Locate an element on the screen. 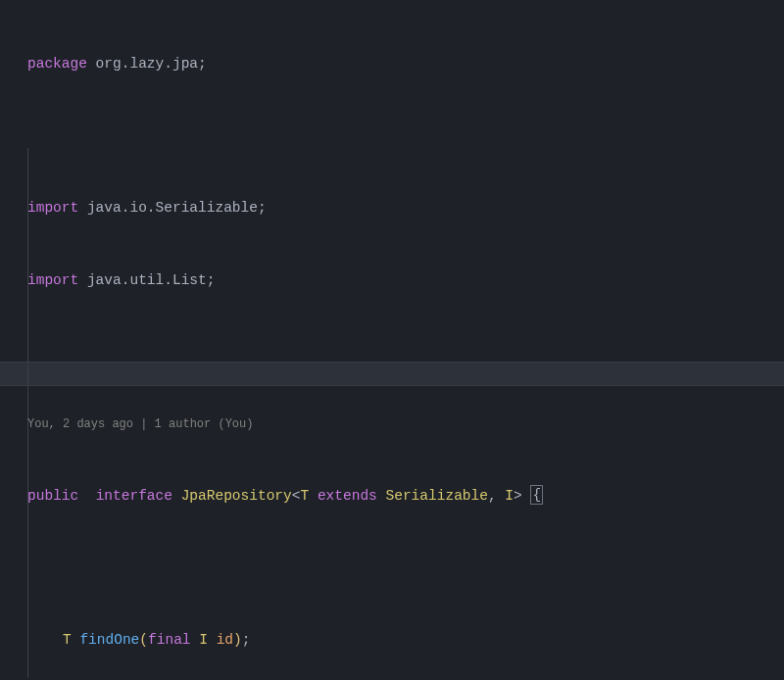  param-name: id is located at coordinates (225, 640).